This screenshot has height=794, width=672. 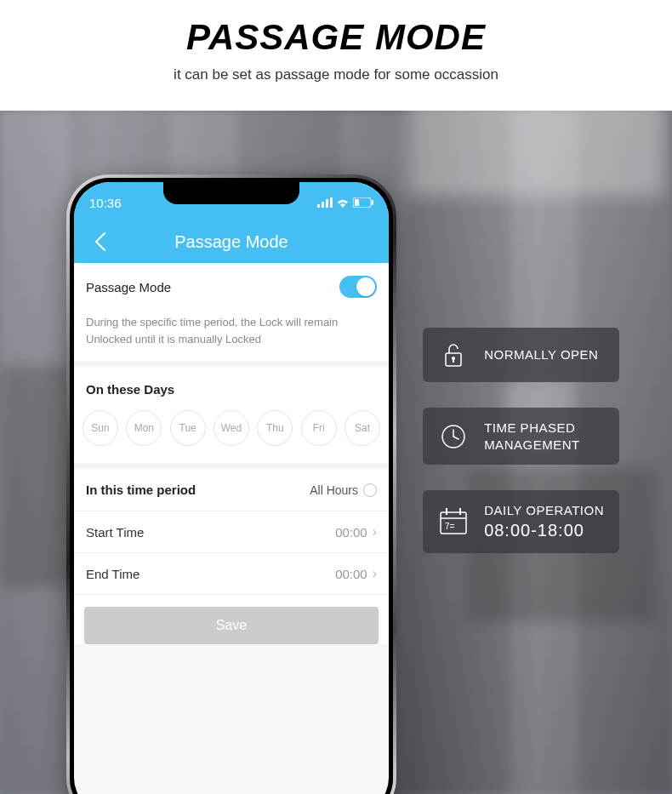 What do you see at coordinates (541, 355) in the screenshot?
I see `callout-text: NORMALLY OPEN` at bounding box center [541, 355].